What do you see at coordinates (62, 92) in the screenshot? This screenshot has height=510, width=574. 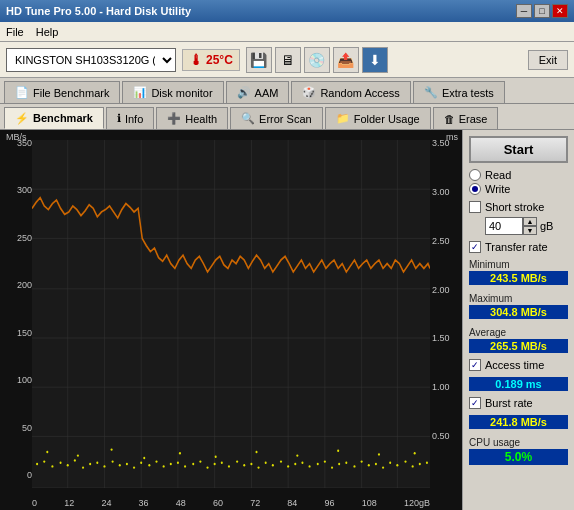 I see `tab-file-benchmark: 📄 File Benchmark` at bounding box center [62, 92].